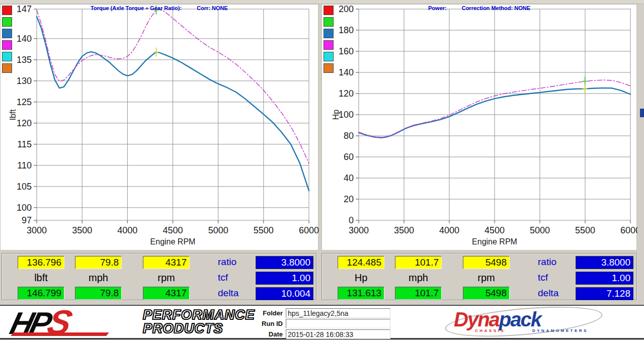 This screenshot has width=644, height=340. What do you see at coordinates (419, 263) in the screenshot?
I see `speed-primary-value: 101.7` at bounding box center [419, 263].